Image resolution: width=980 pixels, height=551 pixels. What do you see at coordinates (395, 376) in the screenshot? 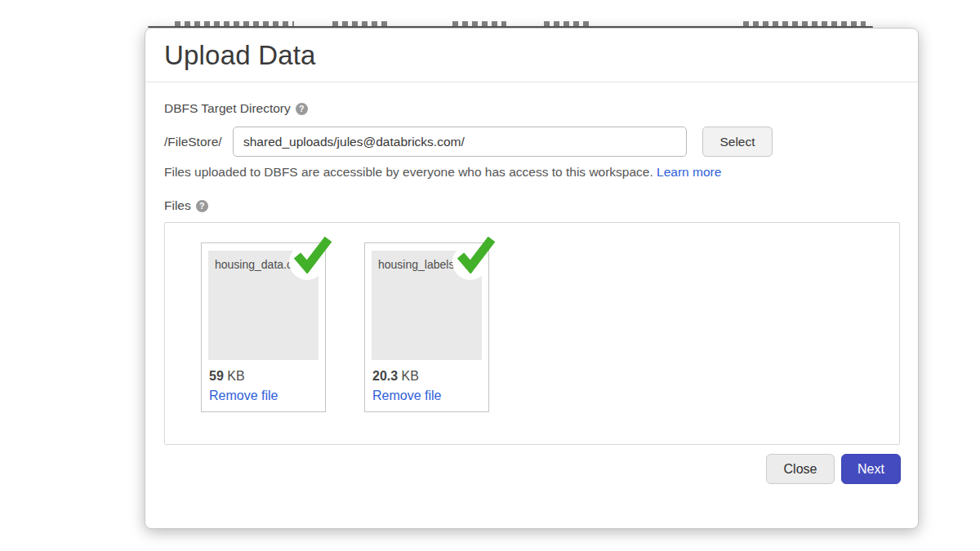
I see `file-size: 20.3 KB` at bounding box center [395, 376].